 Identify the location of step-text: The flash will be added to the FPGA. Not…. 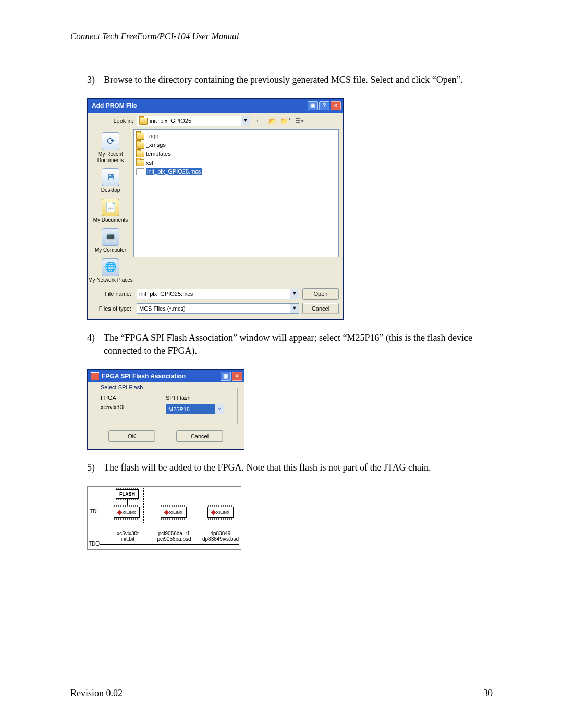
(298, 467).